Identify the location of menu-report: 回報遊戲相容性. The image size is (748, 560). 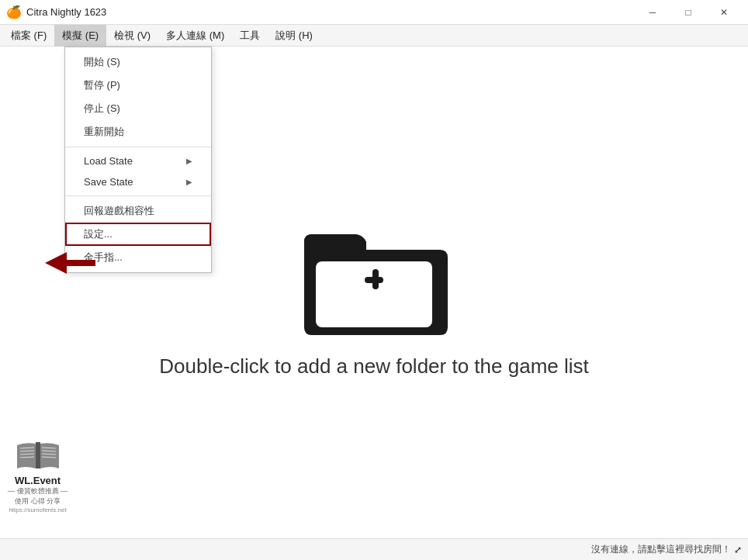
(138, 211).